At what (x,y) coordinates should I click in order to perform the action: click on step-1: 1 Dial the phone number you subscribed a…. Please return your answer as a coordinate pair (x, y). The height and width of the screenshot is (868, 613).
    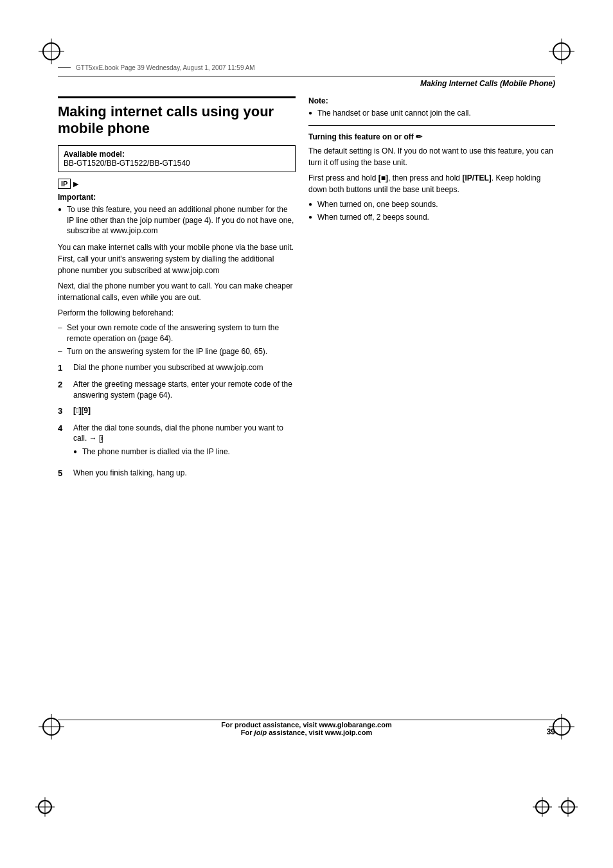
    Looking at the image, I should click on (177, 368).